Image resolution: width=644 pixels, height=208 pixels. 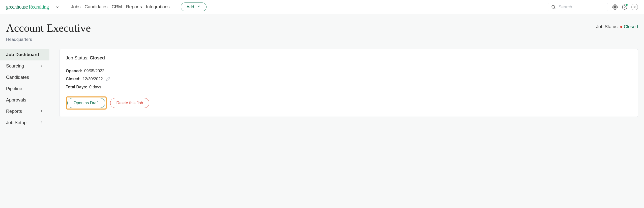 What do you see at coordinates (25, 55) in the screenshot?
I see `sidenav-item-job-dashboard: Job Dashboard` at bounding box center [25, 55].